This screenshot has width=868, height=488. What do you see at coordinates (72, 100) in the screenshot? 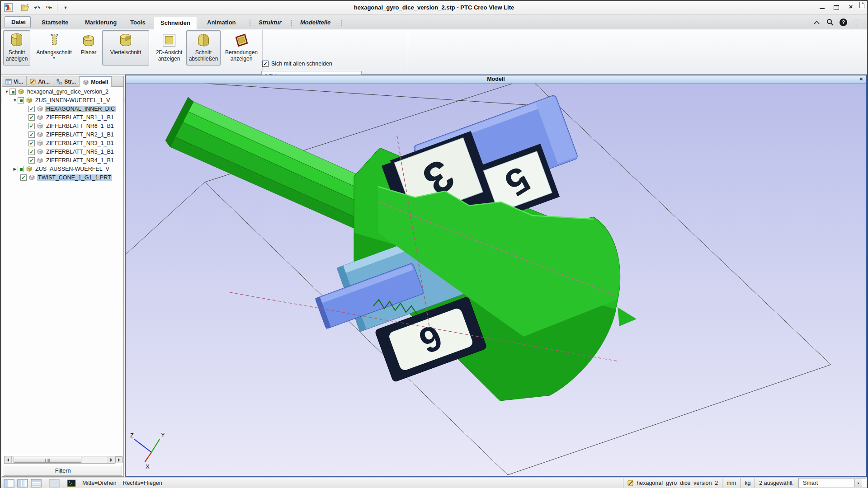
I see `tree-item-label: ZUS_INNEN-WUERFEL_1_V` at bounding box center [72, 100].